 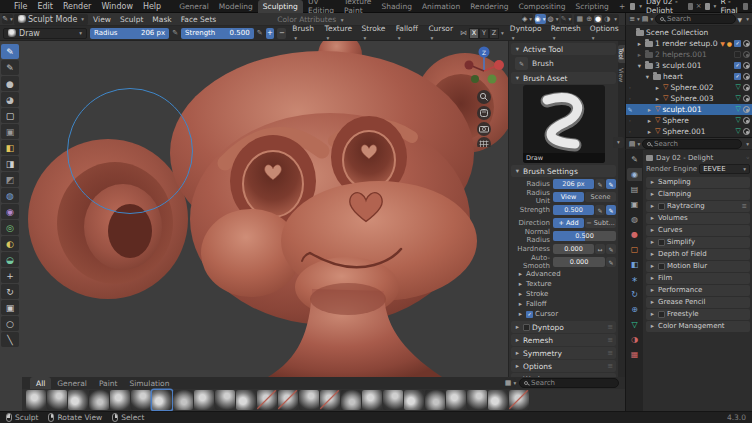 What do you see at coordinates (408, 33) in the screenshot?
I see `falloff-popover: Falloff ▾` at bounding box center [408, 33].